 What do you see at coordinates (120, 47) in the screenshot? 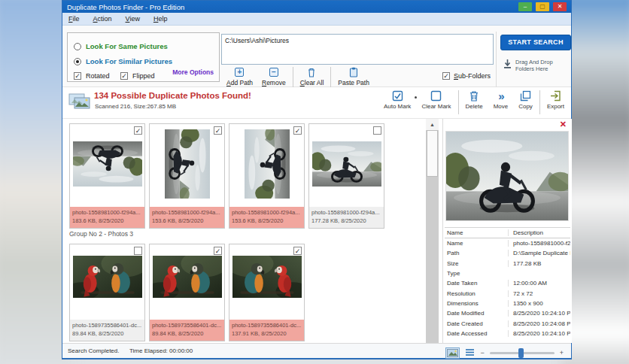
I see `radio-same-pictures: Look For Same Pictures` at bounding box center [120, 47].